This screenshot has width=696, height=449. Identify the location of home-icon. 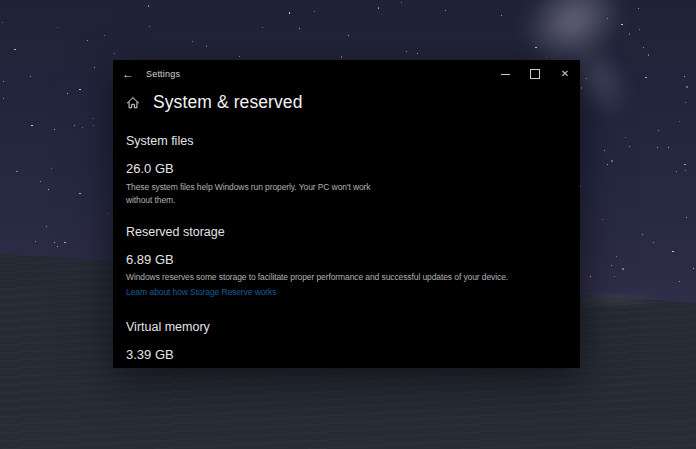
(133, 103).